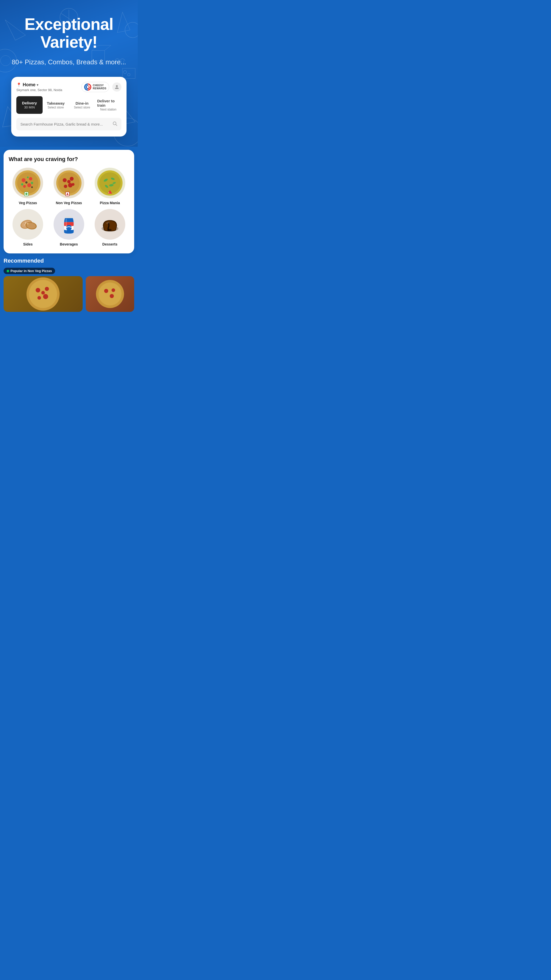 This screenshot has height=980, width=551. I want to click on location-pin-icon: 📍, so click(19, 85).